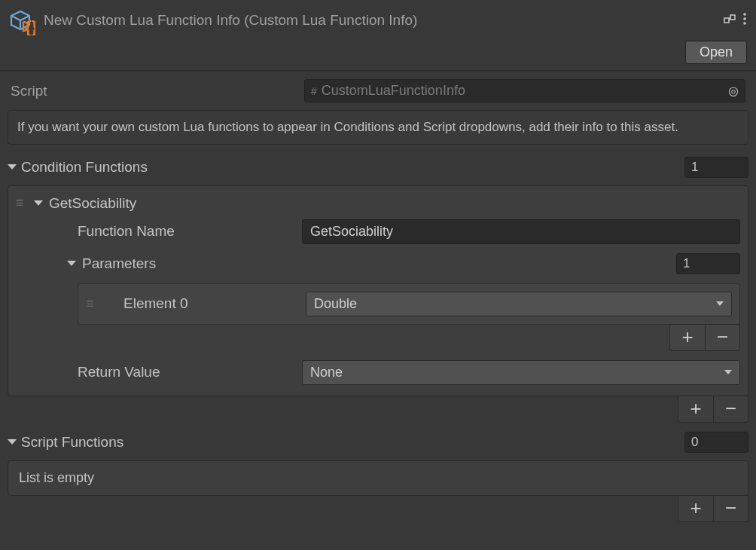 The width and height of the screenshot is (756, 550). I want to click on remove-script-function-button: −, so click(730, 509).